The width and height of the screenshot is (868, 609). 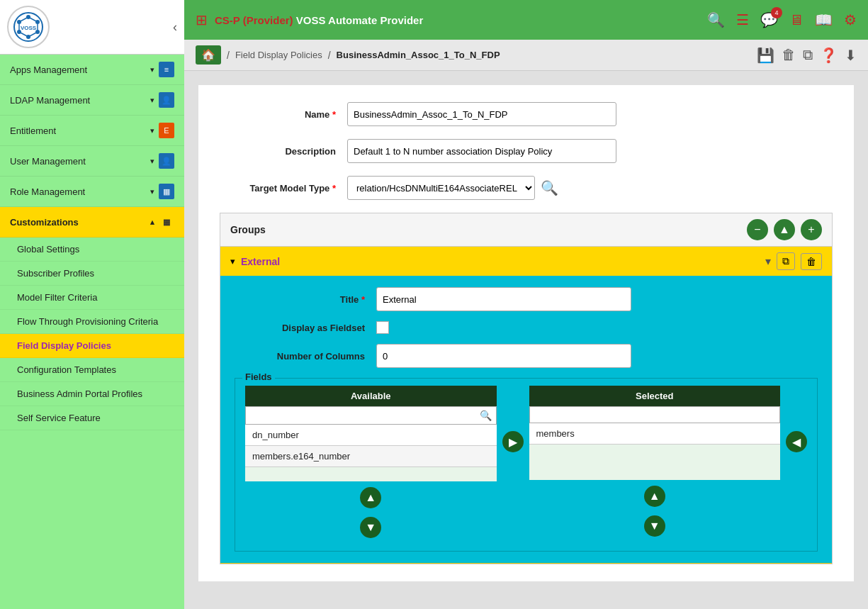 What do you see at coordinates (28, 27) in the screenshot?
I see `voss-logo: VOSS` at bounding box center [28, 27].